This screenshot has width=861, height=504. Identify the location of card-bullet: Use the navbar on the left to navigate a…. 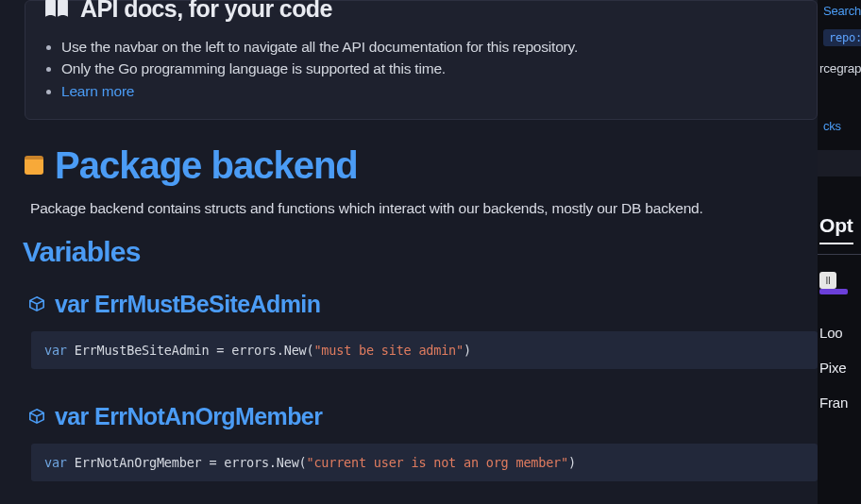
(430, 47).